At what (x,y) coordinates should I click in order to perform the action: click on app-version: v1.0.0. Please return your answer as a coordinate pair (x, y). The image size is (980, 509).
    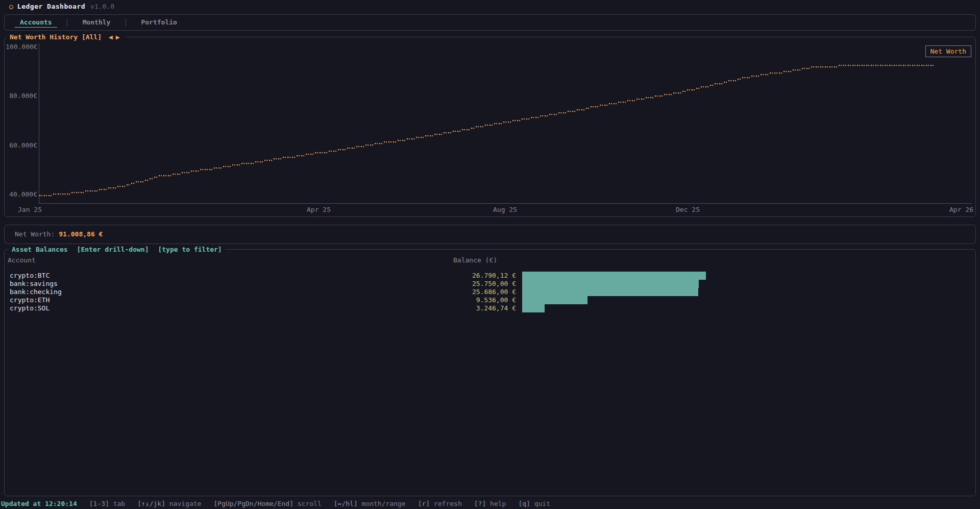
    Looking at the image, I should click on (102, 6).